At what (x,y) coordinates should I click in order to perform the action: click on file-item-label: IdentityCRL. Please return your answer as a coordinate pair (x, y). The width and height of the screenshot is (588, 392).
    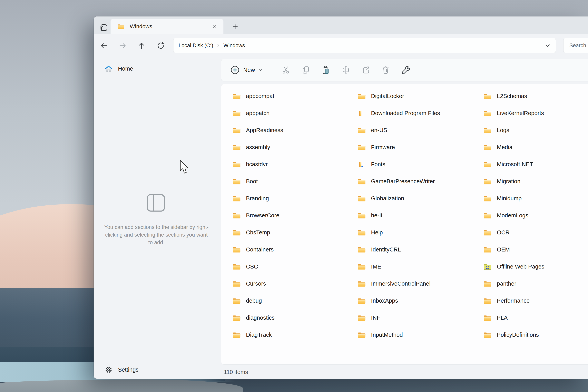
    Looking at the image, I should click on (386, 250).